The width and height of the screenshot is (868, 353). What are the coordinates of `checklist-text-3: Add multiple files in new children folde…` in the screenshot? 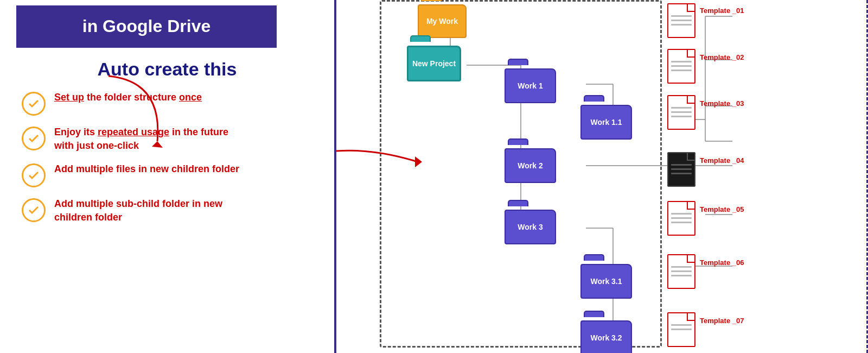 It's located at (146, 169).